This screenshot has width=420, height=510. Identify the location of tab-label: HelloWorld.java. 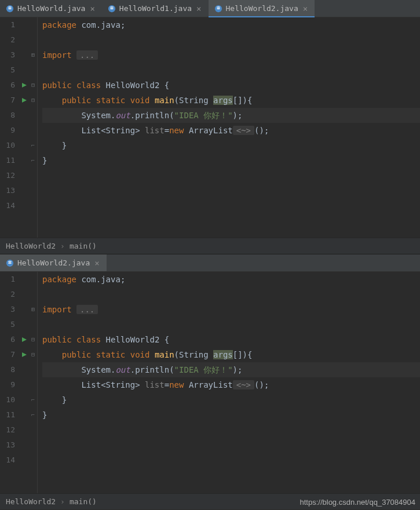
(51, 8).